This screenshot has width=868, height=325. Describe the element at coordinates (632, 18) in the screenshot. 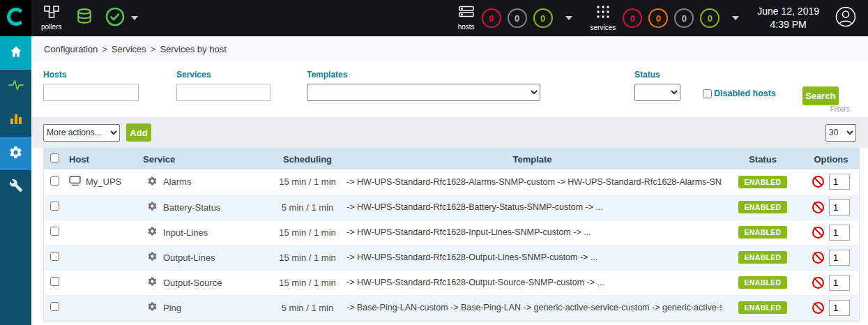

I see `services-critical-counter: 0` at that location.